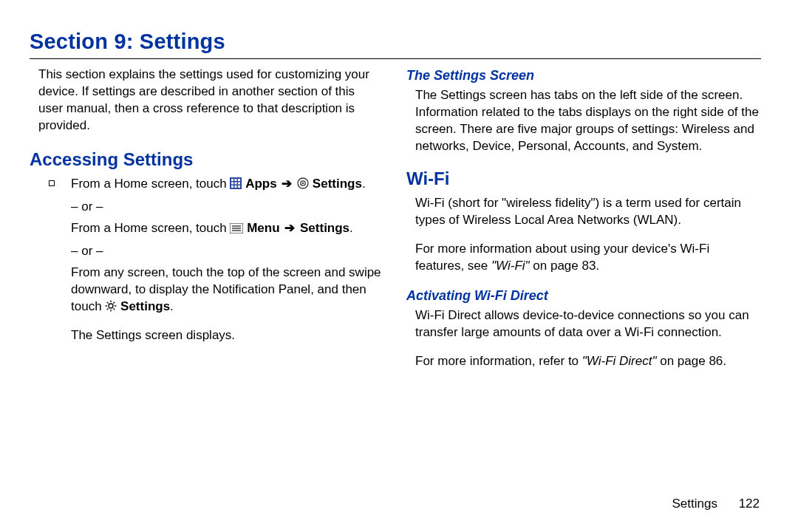  I want to click on settings-screen-paragraph: The Settings screen has tabs on the left…, so click(588, 121).